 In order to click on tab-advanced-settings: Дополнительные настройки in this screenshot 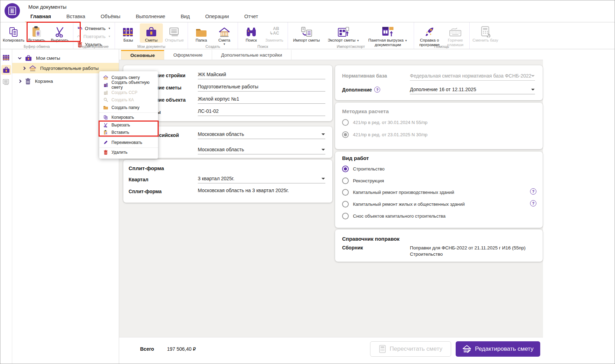, I will do `click(252, 55)`.